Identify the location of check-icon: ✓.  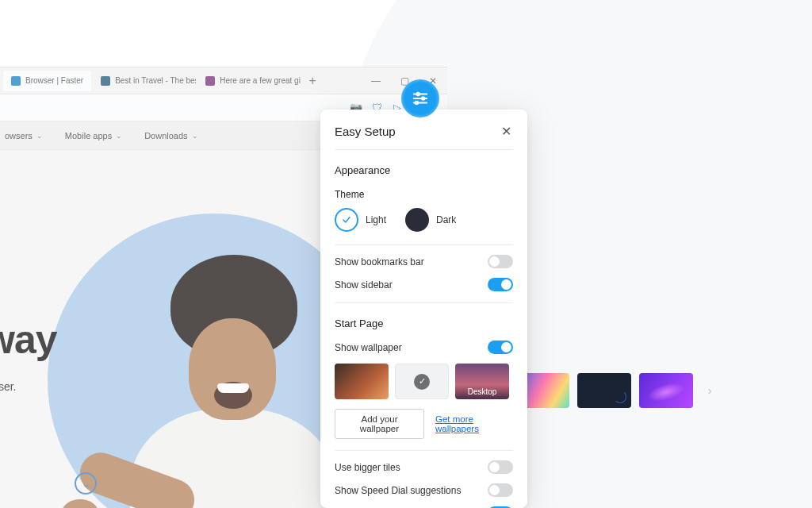
(422, 382).